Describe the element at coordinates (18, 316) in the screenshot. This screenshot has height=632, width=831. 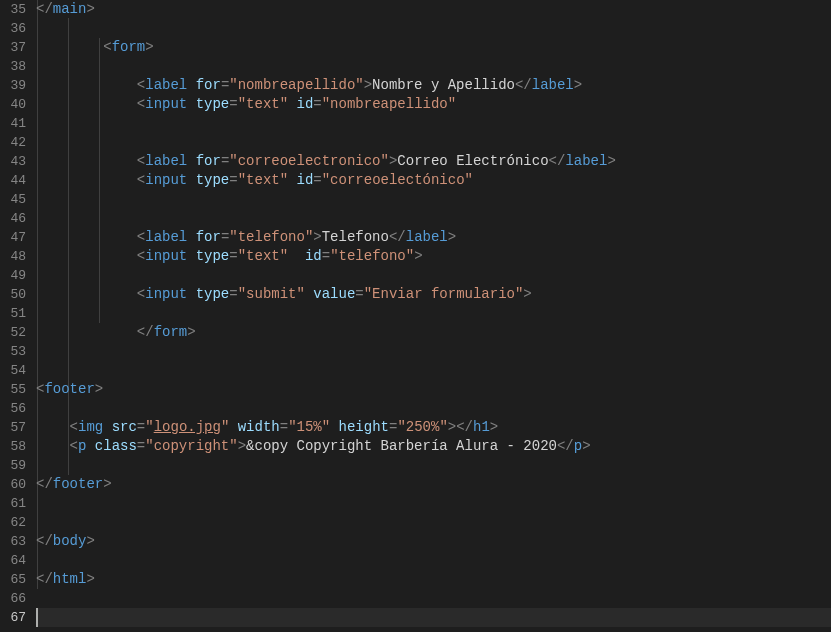
I see `line-number-gutter: 3536373839404142434445464748495051525354…` at that location.